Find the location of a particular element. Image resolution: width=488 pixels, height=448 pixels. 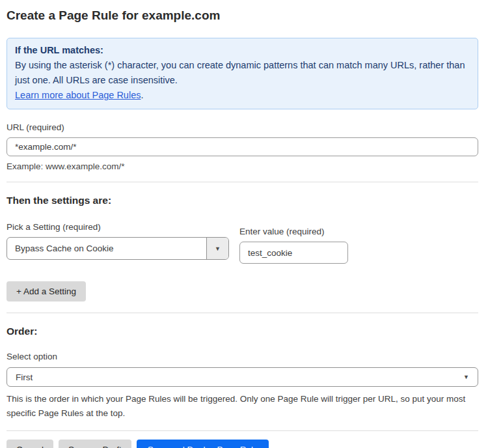

url-field-label: URL (required) is located at coordinates (242, 128).